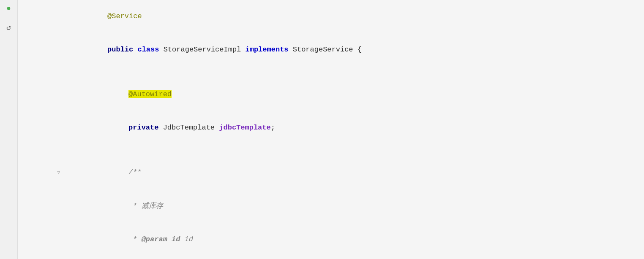 The height and width of the screenshot is (259, 644). What do you see at coordinates (353, 206) in the screenshot?
I see `line-content: * 减库存` at bounding box center [353, 206].